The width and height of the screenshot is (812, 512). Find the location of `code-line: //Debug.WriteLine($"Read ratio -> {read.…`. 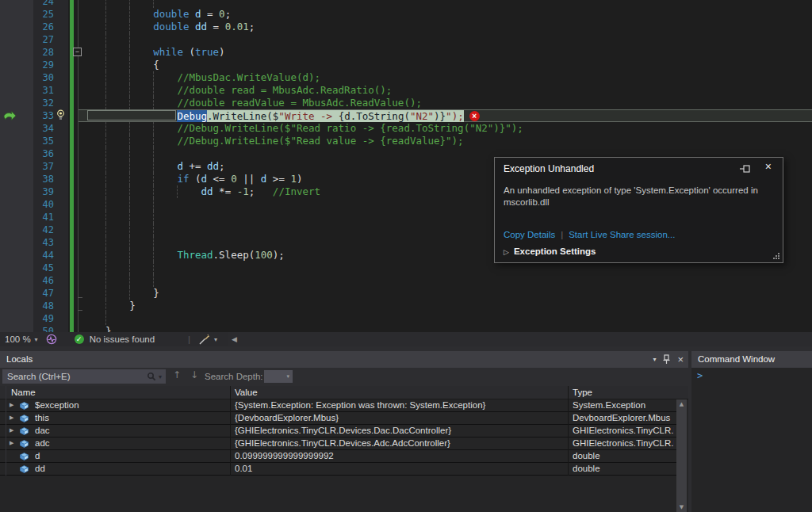

code-line: //Debug.WriteLine($"Read ratio -> {read.… is located at coordinates (406, 128).